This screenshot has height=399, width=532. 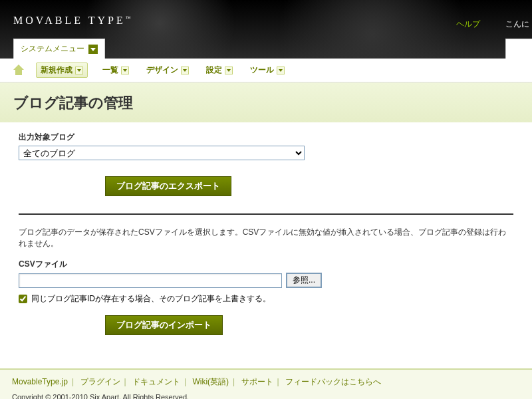 I want to click on nav-label: 一覧, so click(x=110, y=70).